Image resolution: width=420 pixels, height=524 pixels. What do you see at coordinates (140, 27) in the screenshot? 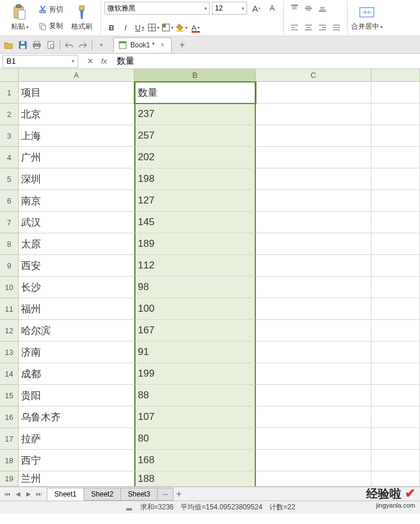
I see `underline-button: U▾` at bounding box center [140, 27].